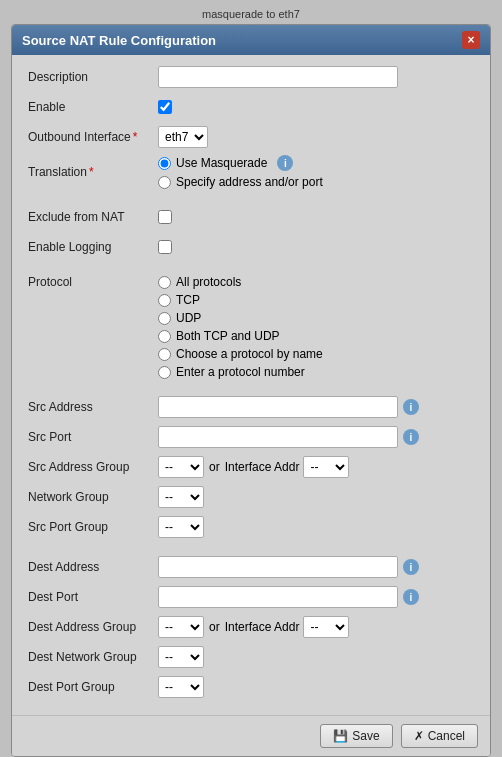  What do you see at coordinates (411, 567) in the screenshot?
I see `dest-address-info-icon: i` at bounding box center [411, 567].